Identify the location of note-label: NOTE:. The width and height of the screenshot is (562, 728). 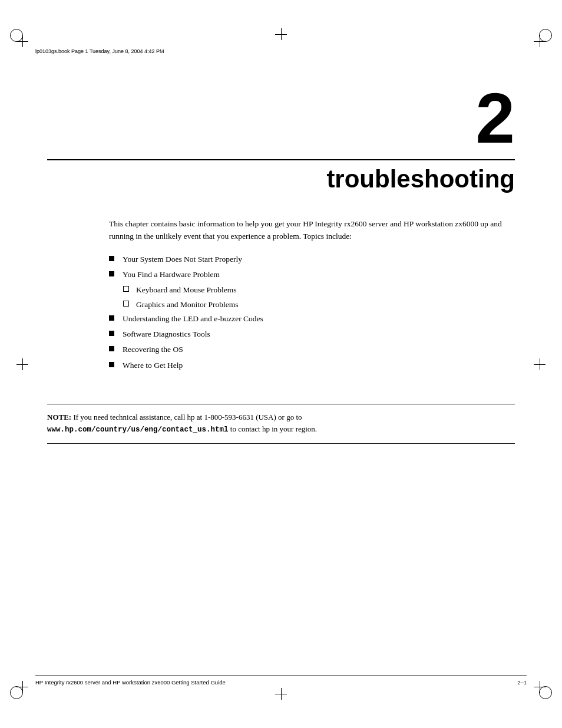
(59, 417).